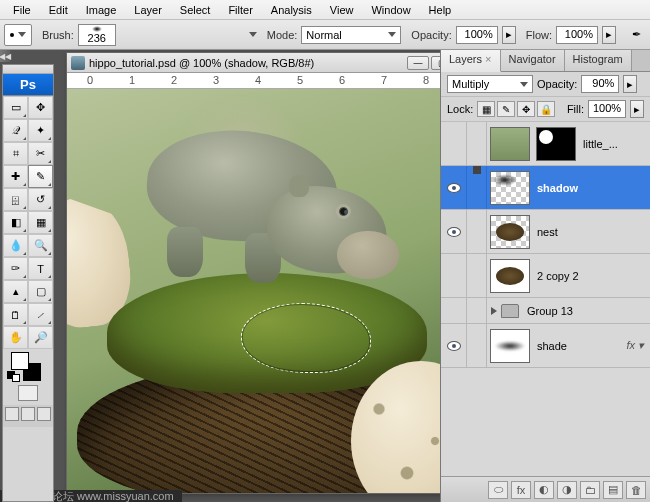  Describe the element at coordinates (274, 81) in the screenshot. I see `ruler-horizontal: 0 1 2 3 4 5 6 7 8 9` at that location.